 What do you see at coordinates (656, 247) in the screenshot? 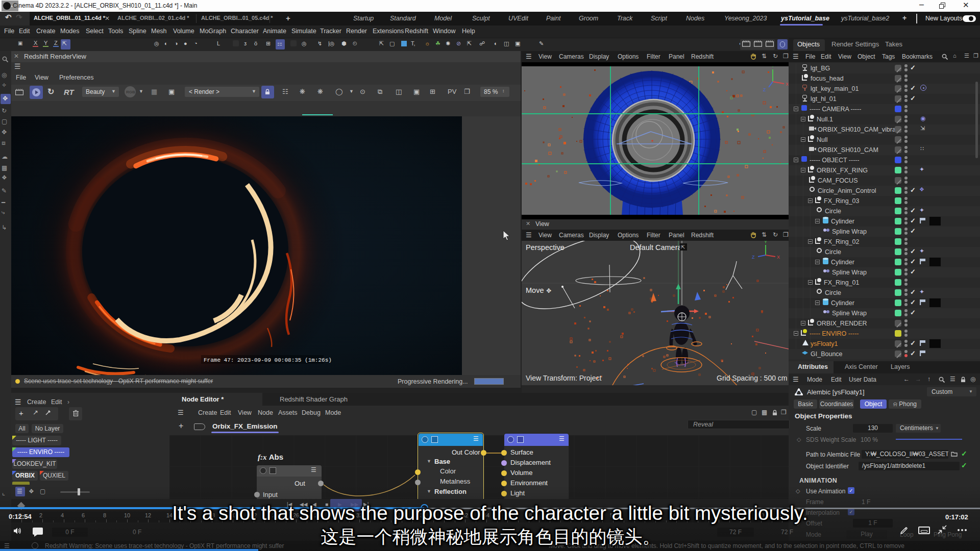
I see `svg-text: Default Camera` at bounding box center [656, 247].